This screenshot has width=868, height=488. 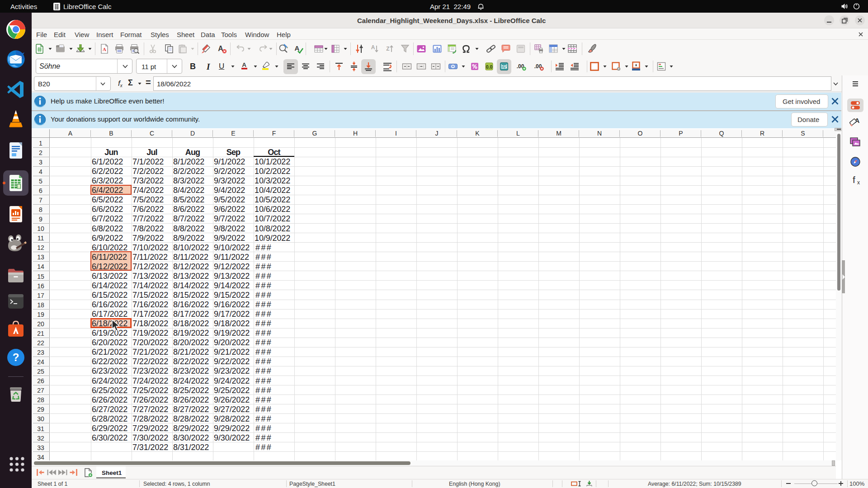 What do you see at coordinates (489, 67) in the screenshot?
I see `svg-text: 0.0` at bounding box center [489, 67].